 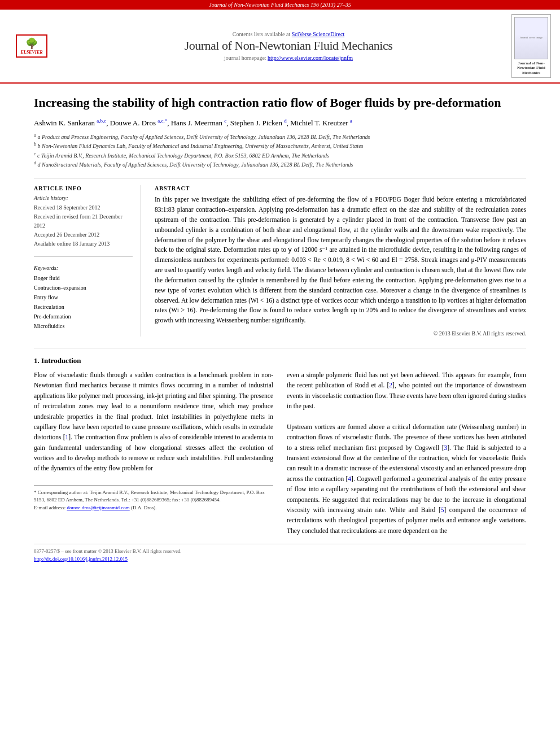 What do you see at coordinates (531, 38) in the screenshot?
I see `thumb-image: Journal cover image` at bounding box center [531, 38].